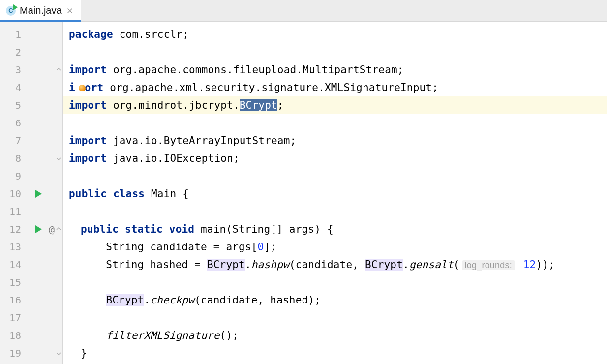 The height and width of the screenshot is (364, 607). Describe the element at coordinates (488, 265) in the screenshot. I see `parameter-hint: log_rounds:` at that location.